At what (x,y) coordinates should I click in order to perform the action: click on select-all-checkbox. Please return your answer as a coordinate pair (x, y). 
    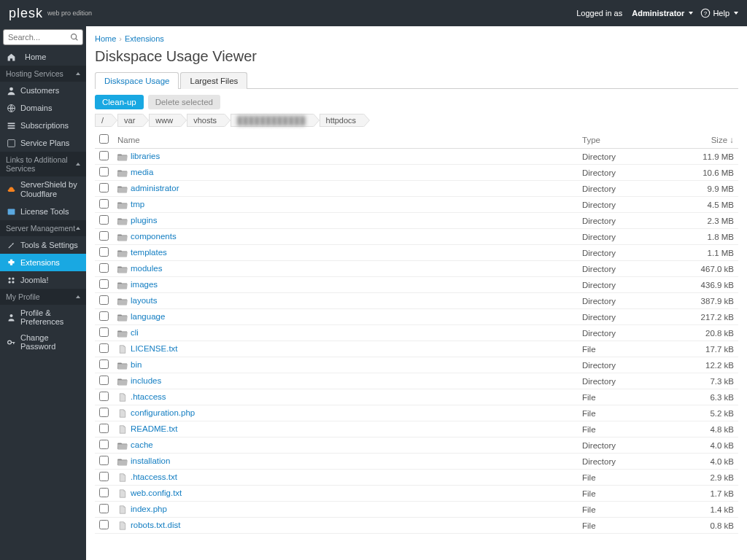
    Looking at the image, I should click on (104, 139).